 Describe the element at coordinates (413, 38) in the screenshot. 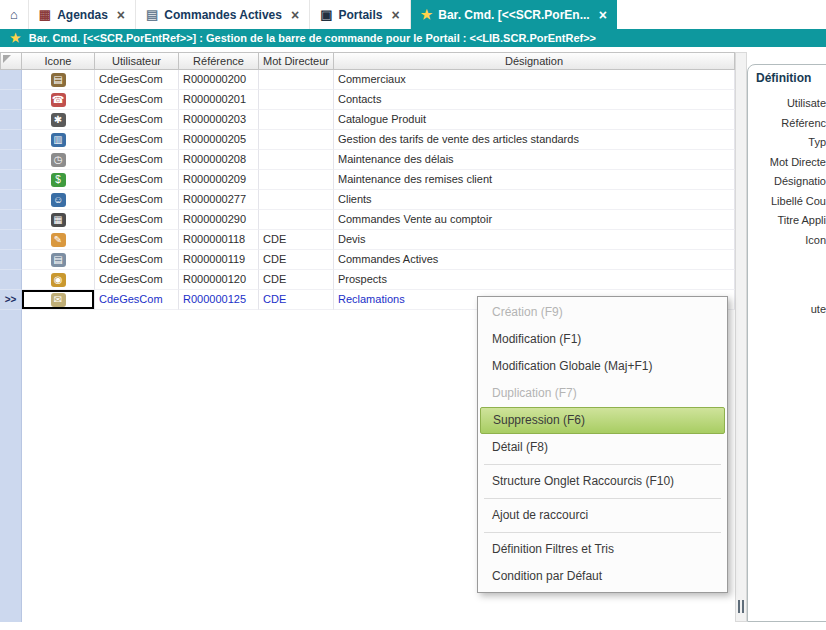

I see `window-title-bar: ★ Bar. Cmd. [<<SCR.PorEntRef>>] : Gestio…` at that location.